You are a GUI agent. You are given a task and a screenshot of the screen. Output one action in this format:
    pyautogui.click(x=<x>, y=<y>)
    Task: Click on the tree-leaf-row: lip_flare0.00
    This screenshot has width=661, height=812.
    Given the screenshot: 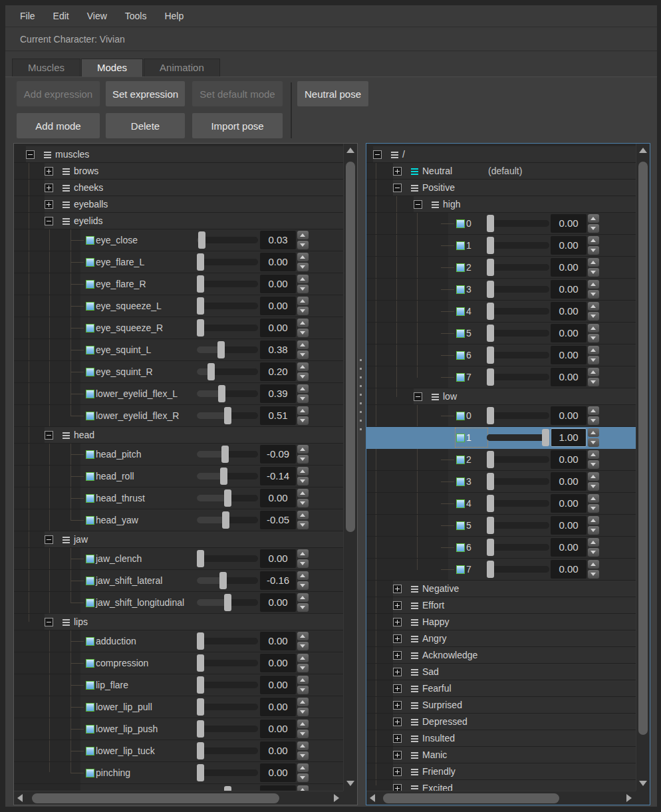 What is the action you would take?
    pyautogui.click(x=178, y=685)
    